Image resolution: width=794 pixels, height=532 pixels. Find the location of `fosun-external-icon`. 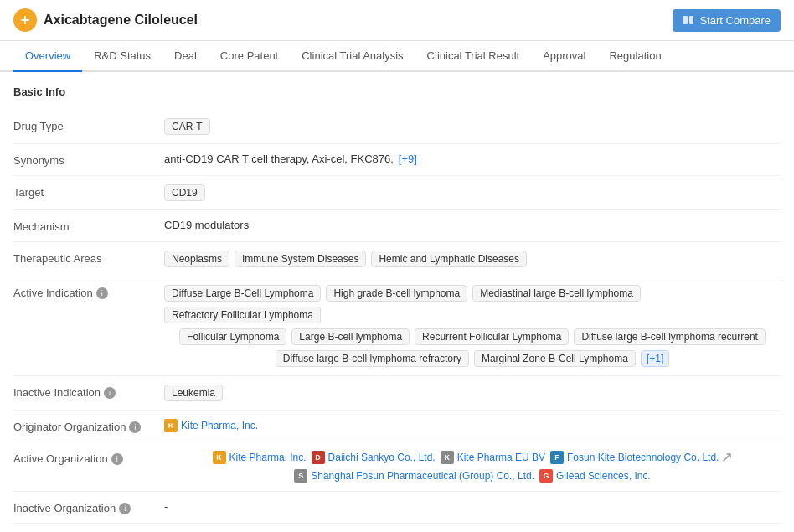

fosun-external-icon is located at coordinates (727, 457).